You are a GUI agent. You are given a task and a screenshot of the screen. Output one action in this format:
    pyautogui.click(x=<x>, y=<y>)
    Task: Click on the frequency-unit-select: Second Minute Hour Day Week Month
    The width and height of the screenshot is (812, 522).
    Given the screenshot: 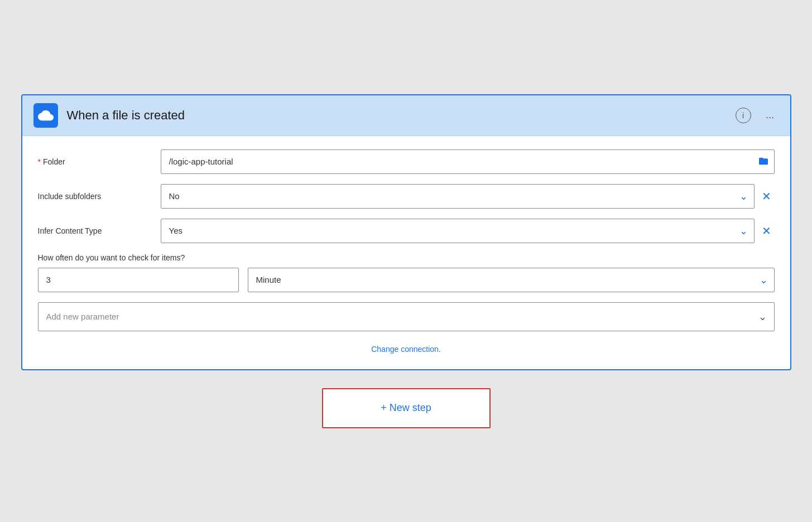 What is the action you would take?
    pyautogui.click(x=511, y=280)
    